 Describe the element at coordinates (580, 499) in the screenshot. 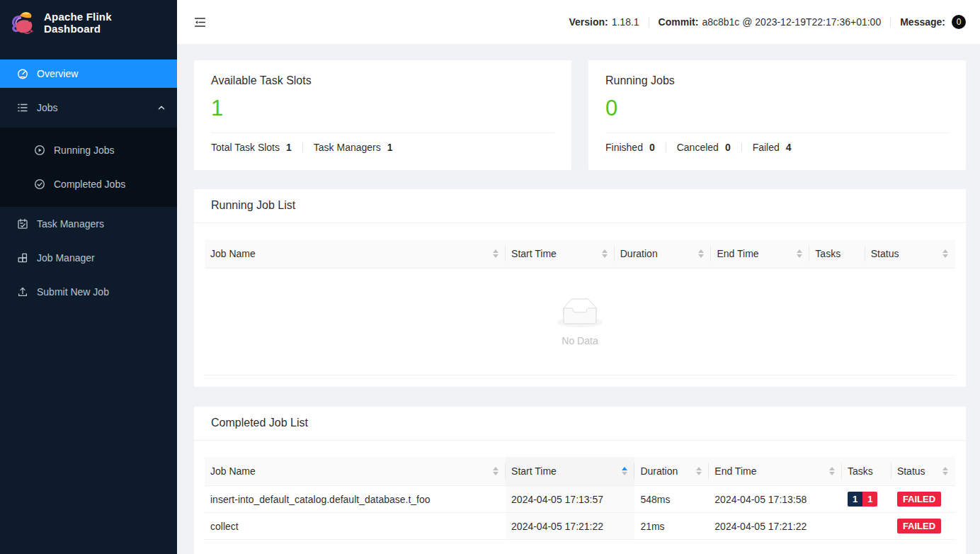

I see `table-row: insert-into_default_catalog.default_data…` at that location.